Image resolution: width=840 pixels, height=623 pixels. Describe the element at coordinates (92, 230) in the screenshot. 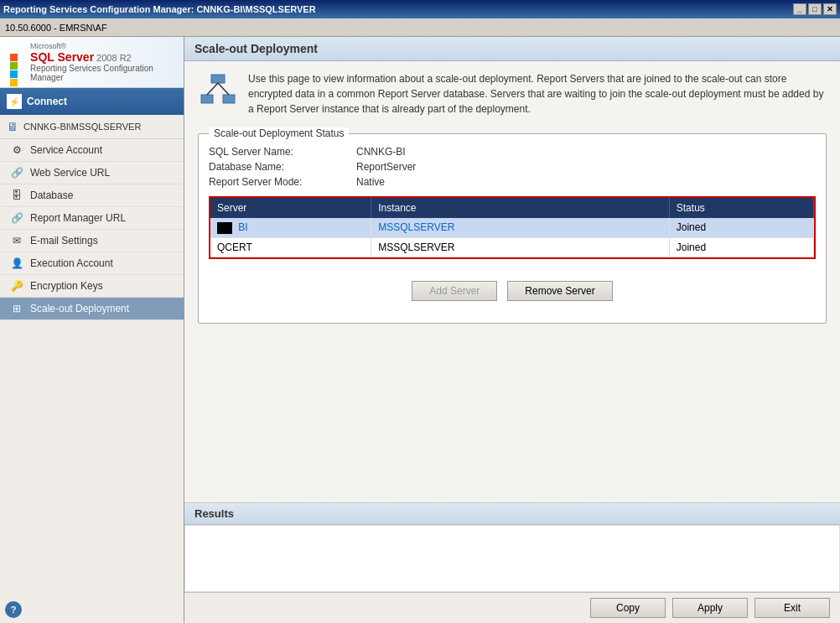

I see `nav-list: ⚙ Service Account 🔗 Web Service URL 🗄 Da…` at that location.